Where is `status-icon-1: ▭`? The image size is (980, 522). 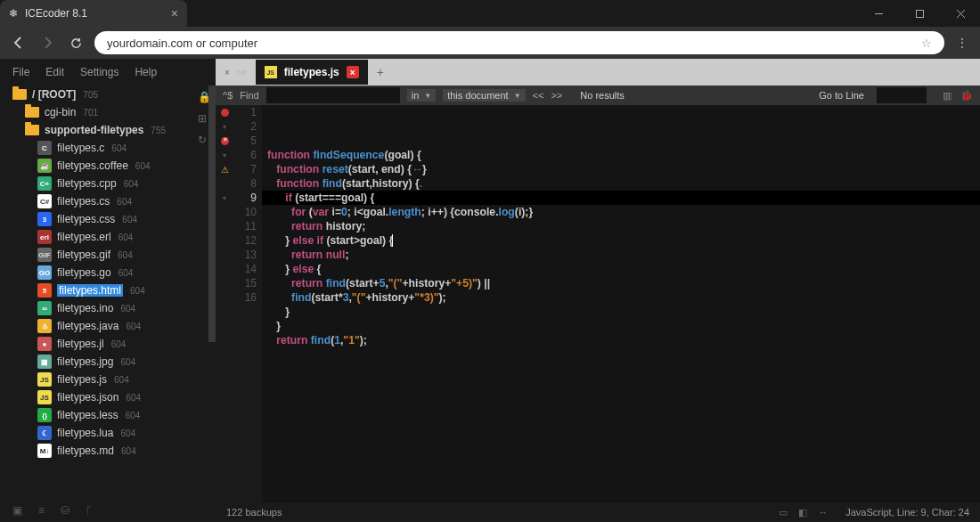
status-icon-1: ▭ is located at coordinates (783, 513).